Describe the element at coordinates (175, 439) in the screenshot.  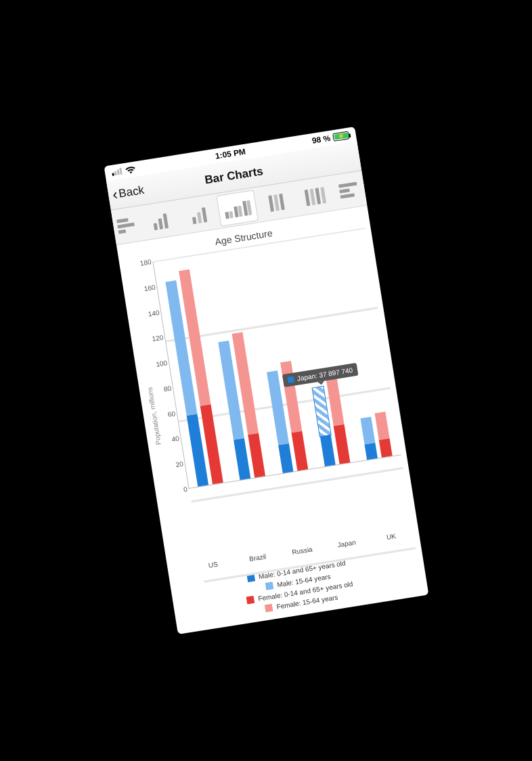
I see `y-tick-label: 40` at that location.